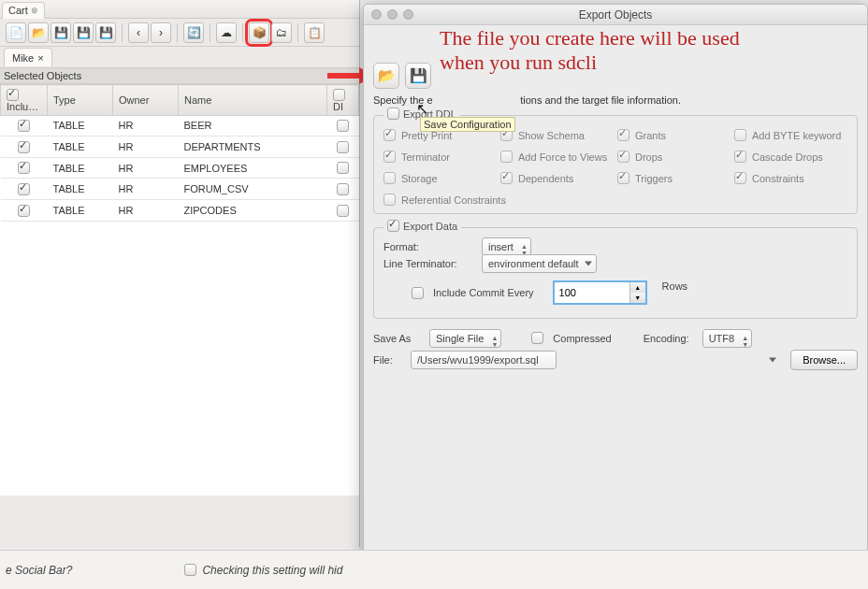  I want to click on col-owner: Owner, so click(146, 101).